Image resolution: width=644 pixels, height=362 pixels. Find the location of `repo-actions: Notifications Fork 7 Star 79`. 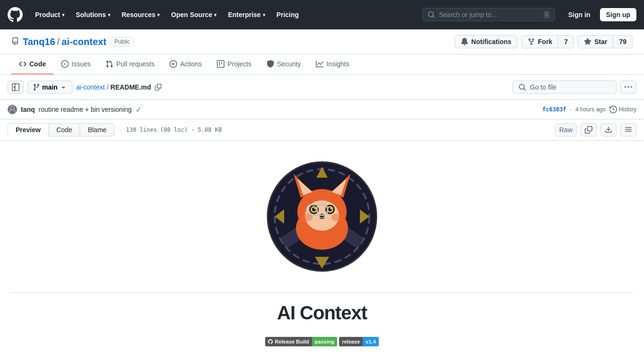

repo-actions: Notifications Fork 7 Star 79 is located at coordinates (544, 42).